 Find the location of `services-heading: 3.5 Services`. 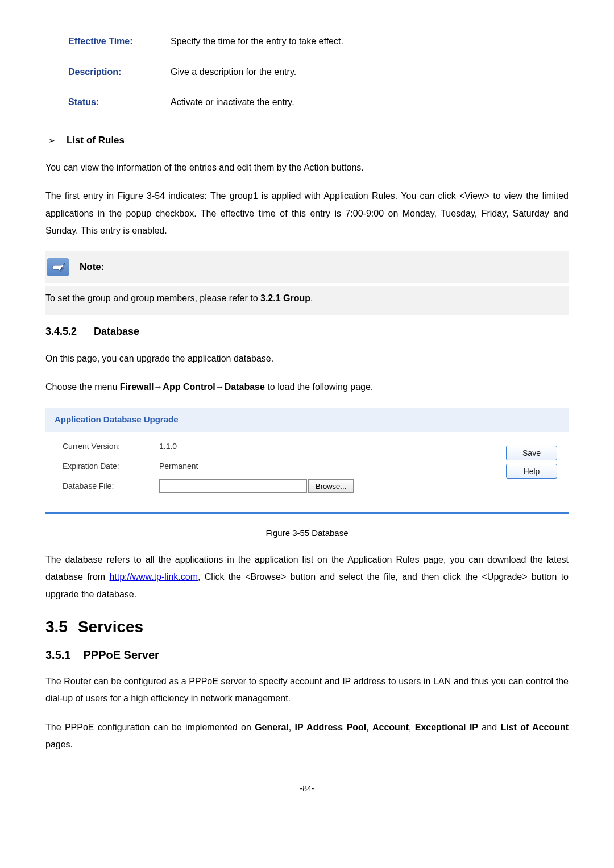

services-heading: 3.5 Services is located at coordinates (307, 628).